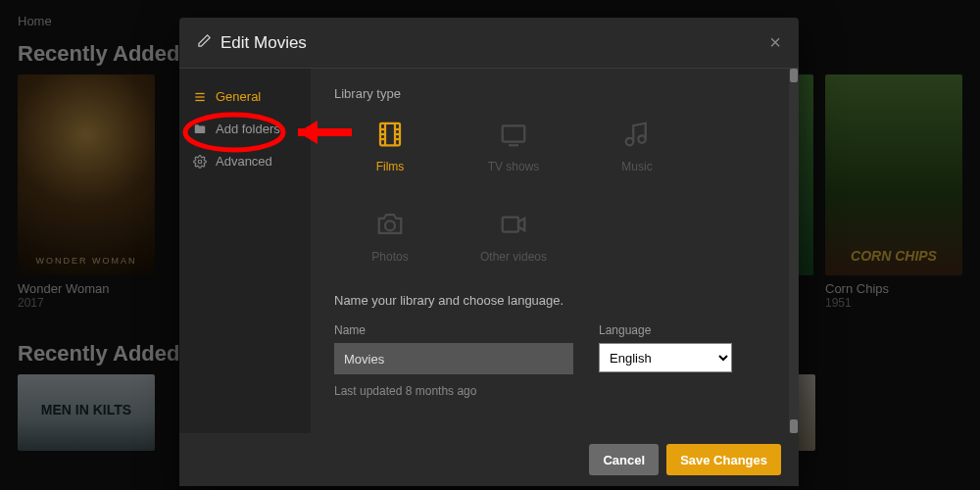 This screenshot has height=490, width=980. I want to click on modal-footer: Cancel Save Changes, so click(489, 460).